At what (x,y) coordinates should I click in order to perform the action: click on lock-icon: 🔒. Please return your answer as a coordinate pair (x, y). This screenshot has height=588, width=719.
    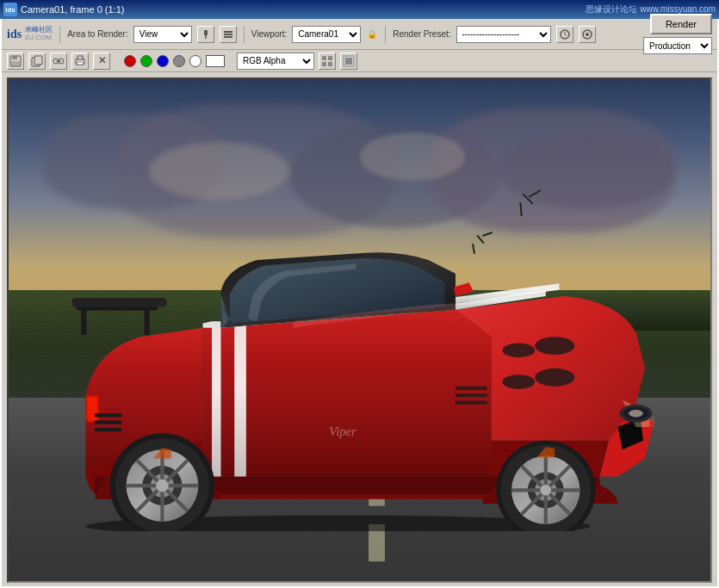
    Looking at the image, I should click on (372, 34).